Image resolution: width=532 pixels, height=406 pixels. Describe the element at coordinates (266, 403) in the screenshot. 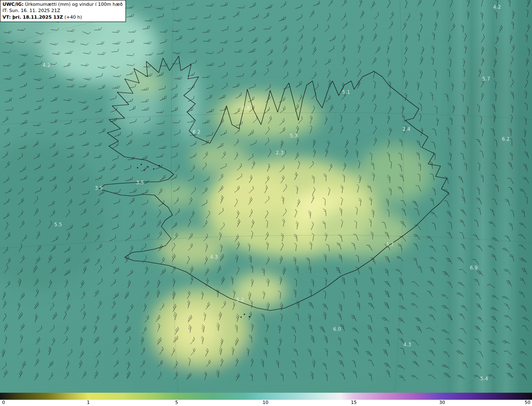

I see `colorbar-tick-row: 01510153050` at that location.